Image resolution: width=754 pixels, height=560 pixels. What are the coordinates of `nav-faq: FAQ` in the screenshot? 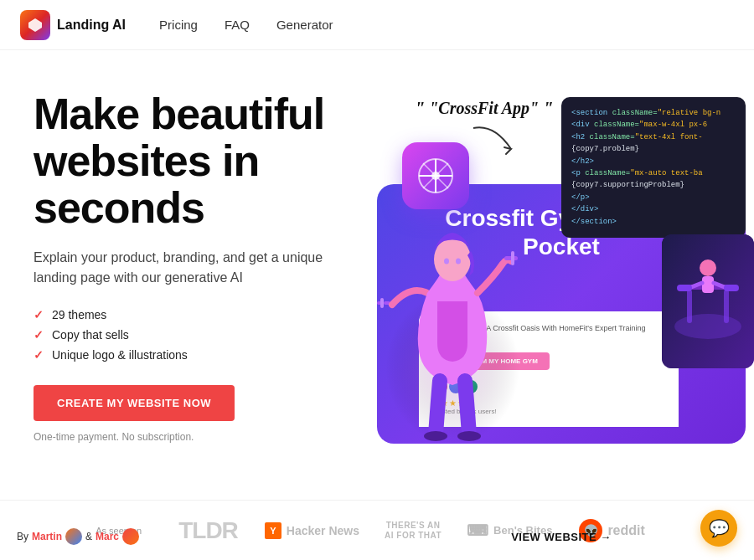 It's located at (237, 25).